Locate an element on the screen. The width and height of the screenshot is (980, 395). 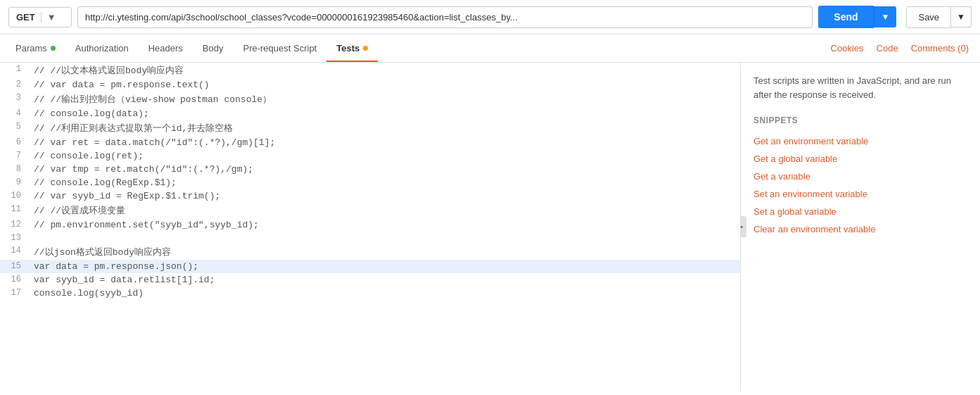
code-row: 3// //输出到控制台（view-show postman console） is located at coordinates (370, 99).